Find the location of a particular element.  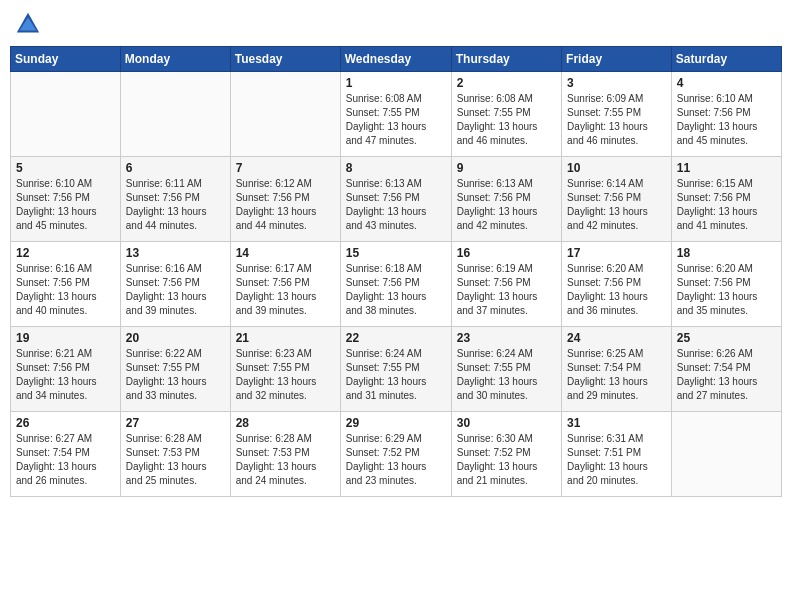

day-info: Sunrise: 6:30 AMSunset: 7:52 PMDaylight:… is located at coordinates (506, 460).